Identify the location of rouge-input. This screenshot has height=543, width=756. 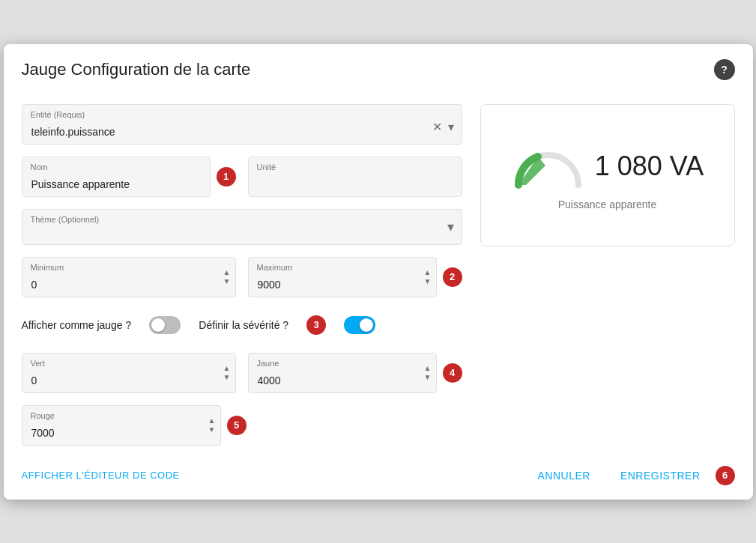
(113, 425).